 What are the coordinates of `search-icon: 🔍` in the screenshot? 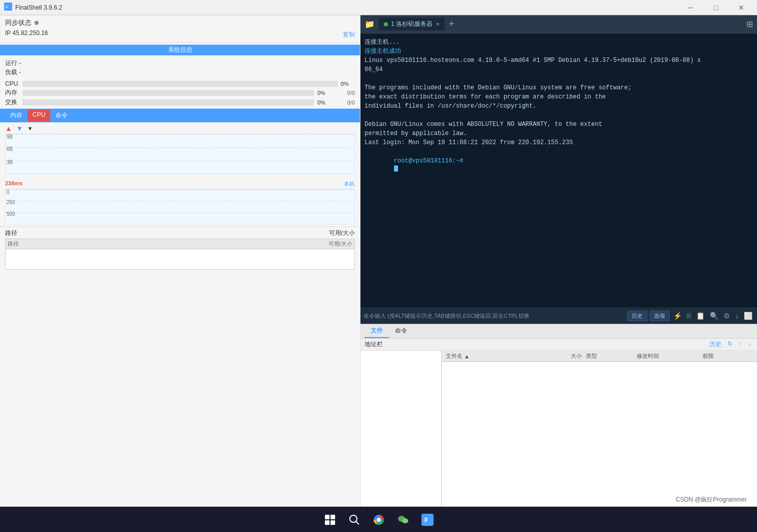 It's located at (714, 316).